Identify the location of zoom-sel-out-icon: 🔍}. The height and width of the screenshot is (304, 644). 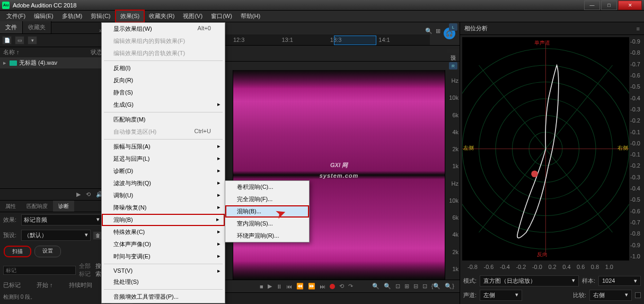
(449, 286).